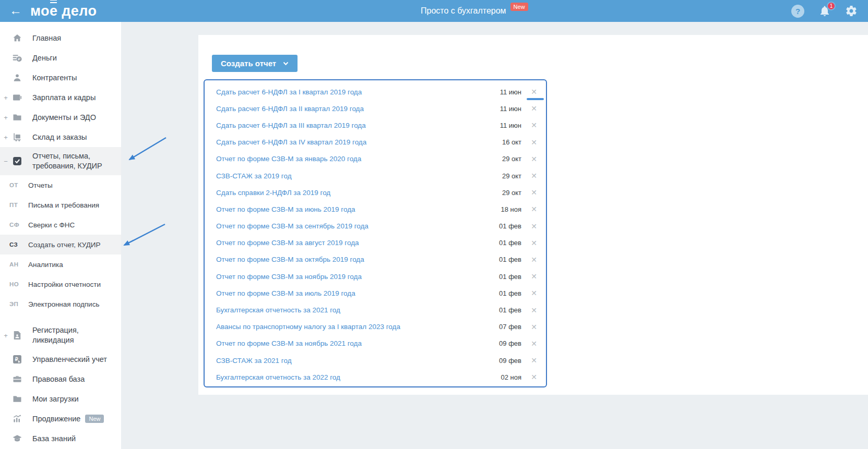 Image resolution: width=868 pixels, height=449 pixels. I want to click on sidebar-item-label: Управленческий учет, so click(70, 360).